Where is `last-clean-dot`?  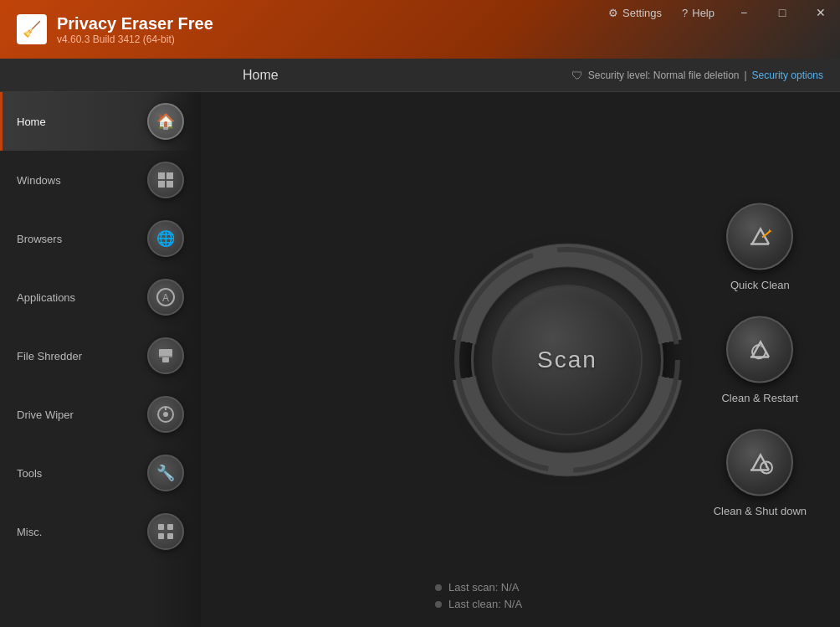
last-clean-dot is located at coordinates (438, 604).